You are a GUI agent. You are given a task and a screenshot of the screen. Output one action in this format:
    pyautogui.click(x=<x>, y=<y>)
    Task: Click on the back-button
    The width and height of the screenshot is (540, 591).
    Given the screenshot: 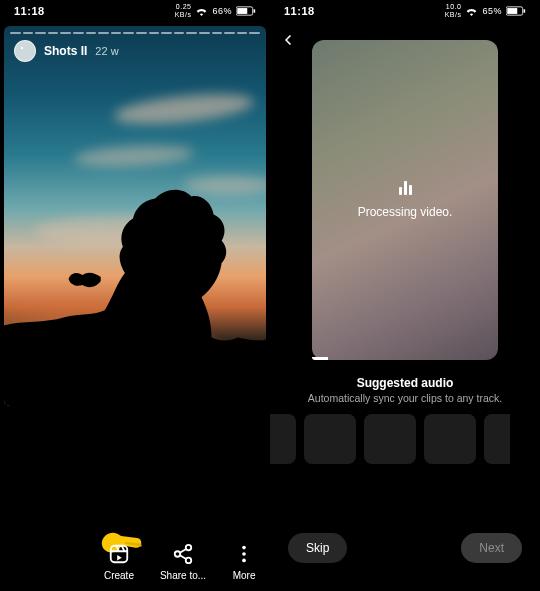 What is the action you would take?
    pyautogui.click(x=288, y=42)
    